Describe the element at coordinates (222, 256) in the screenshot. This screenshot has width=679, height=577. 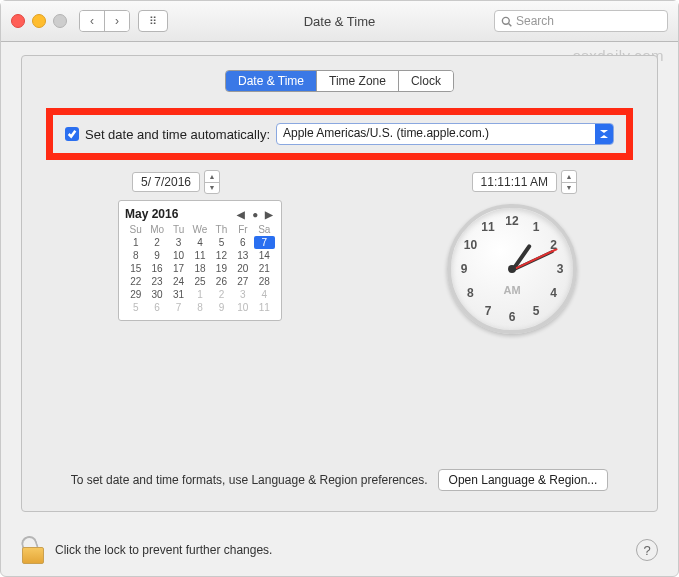
I see `calendar-day: 12` at that location.